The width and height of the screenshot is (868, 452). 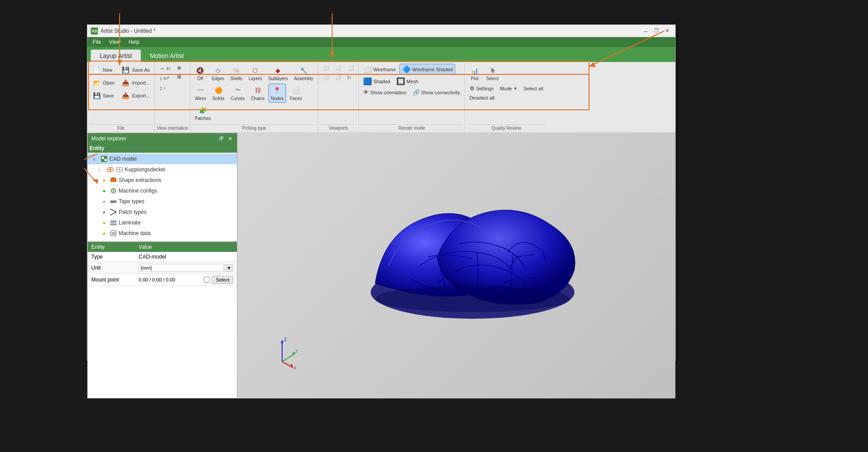 What do you see at coordinates (145, 170) in the screenshot?
I see `kupplungsdeckel-label: Kupplungsdeckel` at bounding box center [145, 170].